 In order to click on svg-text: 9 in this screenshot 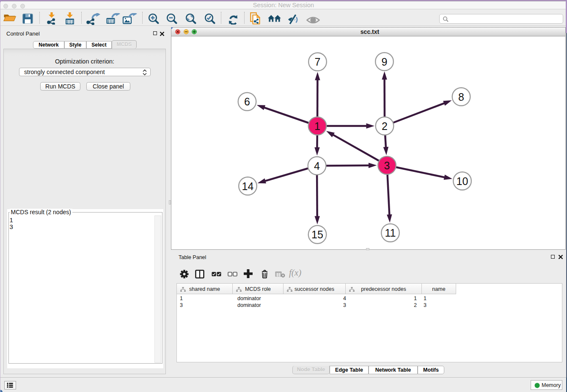, I will do `click(385, 62)`.